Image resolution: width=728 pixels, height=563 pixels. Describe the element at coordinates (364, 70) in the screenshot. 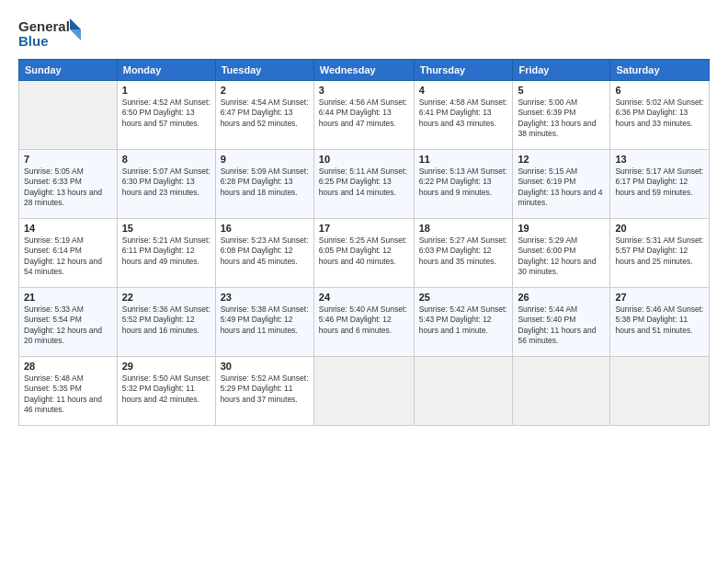

I see `col-header-wednesday: Wednesday` at that location.